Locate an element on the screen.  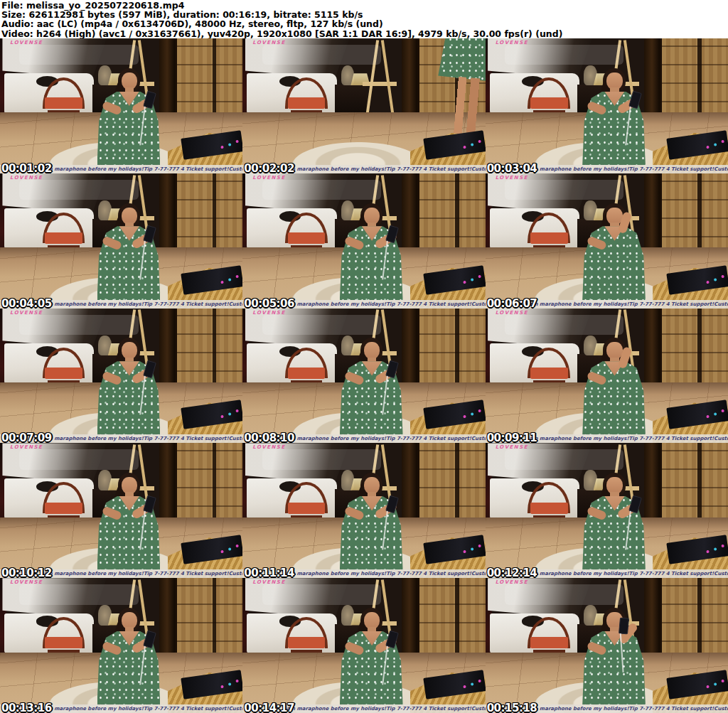
side-table is located at coordinates (350, 100).